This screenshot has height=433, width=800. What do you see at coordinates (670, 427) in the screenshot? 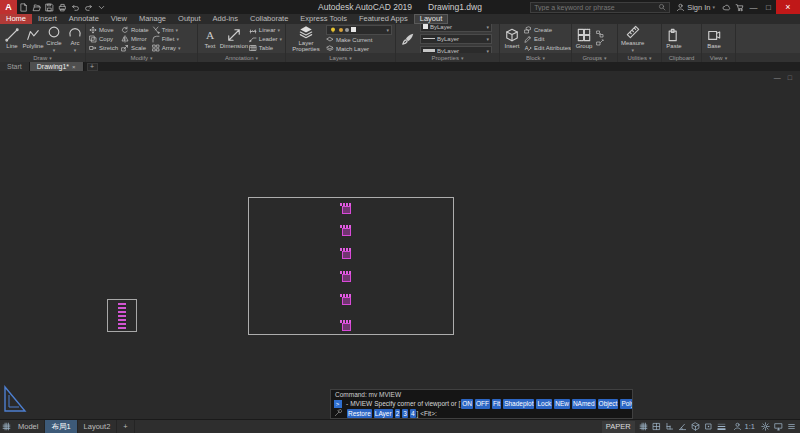
I see `ortho-icon` at bounding box center [670, 427].